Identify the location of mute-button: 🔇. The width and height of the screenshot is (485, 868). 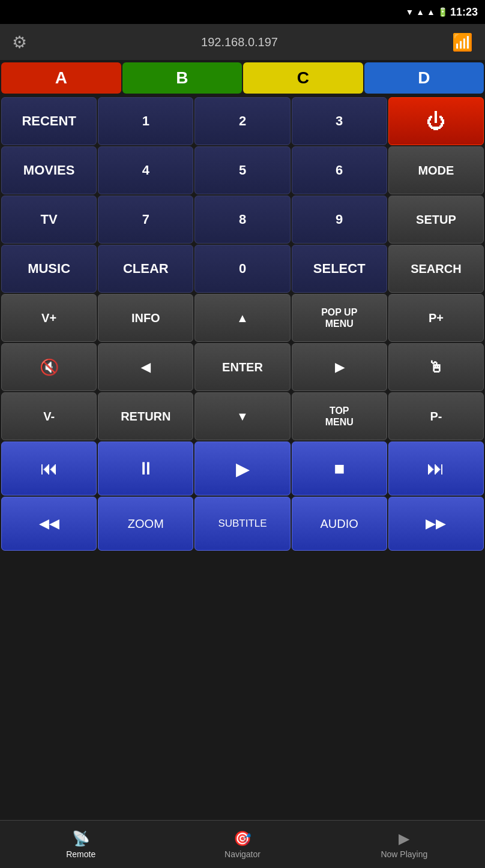
(49, 367).